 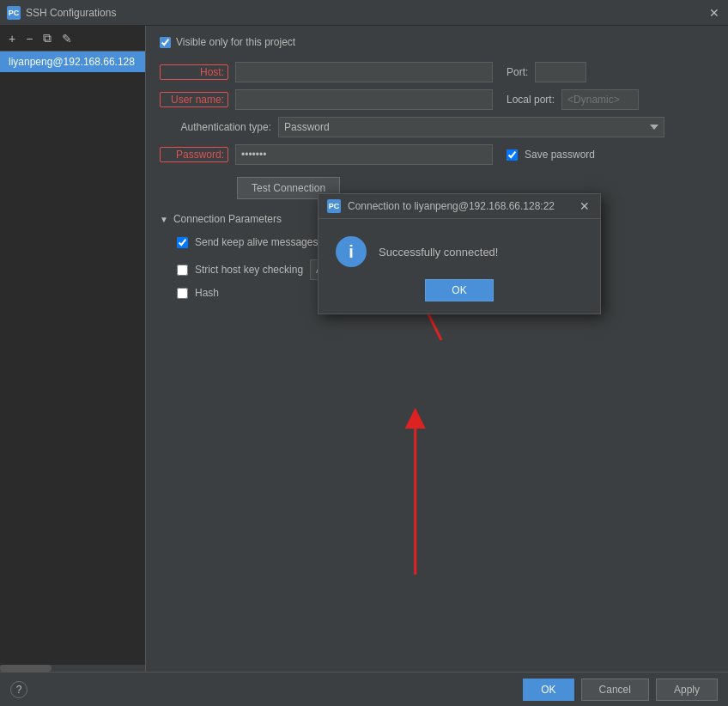 I want to click on strict-host-checkbox, so click(x=182, y=270).